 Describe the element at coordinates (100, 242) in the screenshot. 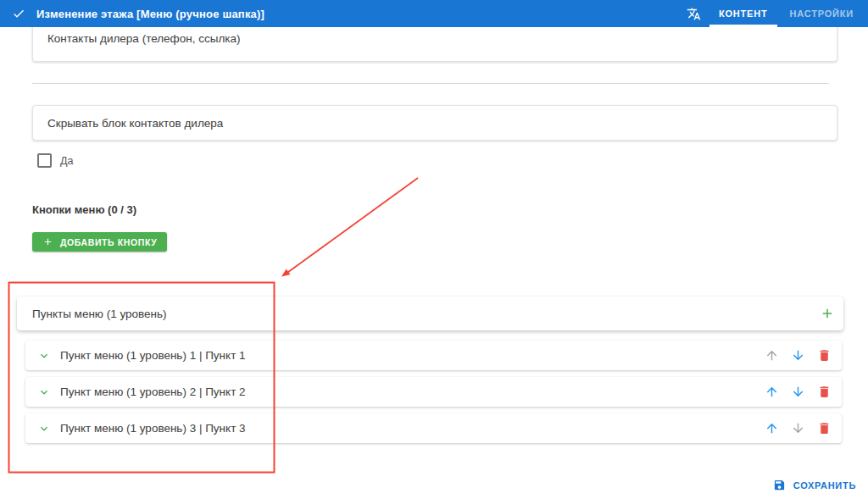

I see `add-button-button: ДОБАВИТЬ КНОПКУ` at that location.